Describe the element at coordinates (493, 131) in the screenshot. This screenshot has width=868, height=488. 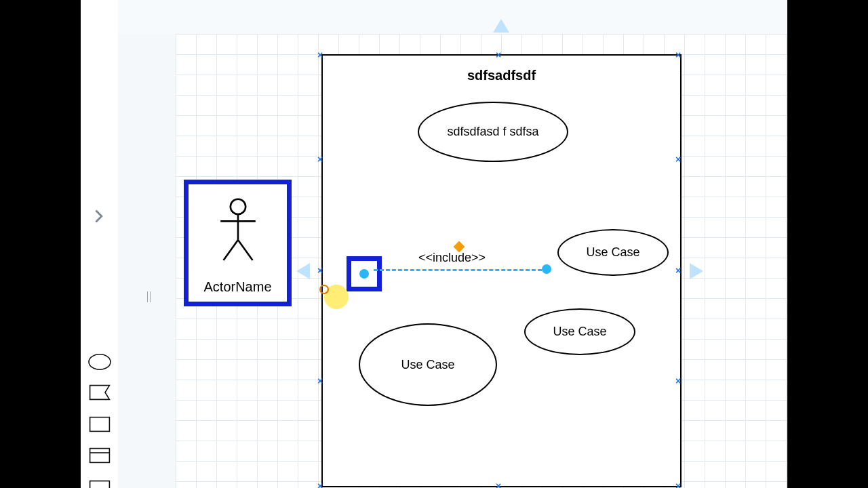
I see `use-case: sdfsdfasd f sdfsa` at that location.